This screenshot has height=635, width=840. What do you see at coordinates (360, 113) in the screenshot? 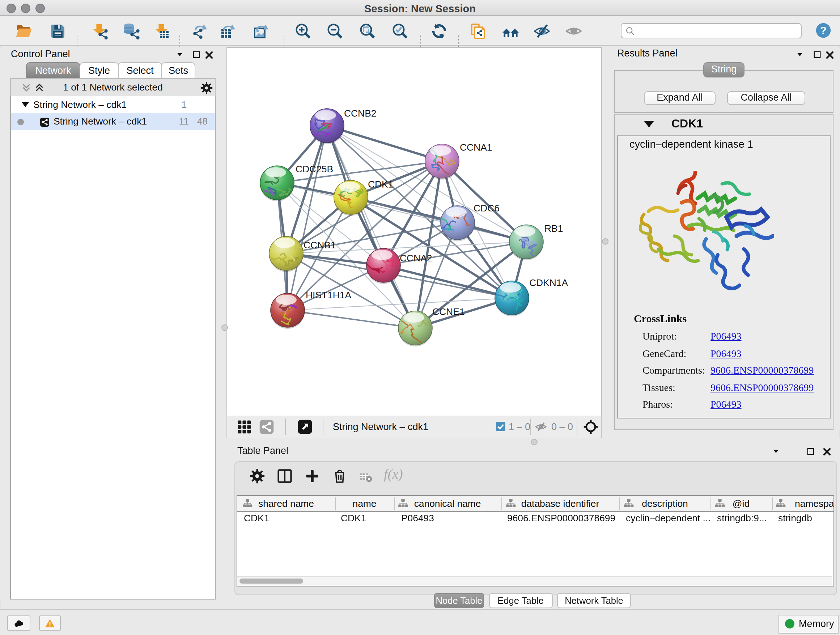
I see `svg-text: CCNB2` at bounding box center [360, 113].